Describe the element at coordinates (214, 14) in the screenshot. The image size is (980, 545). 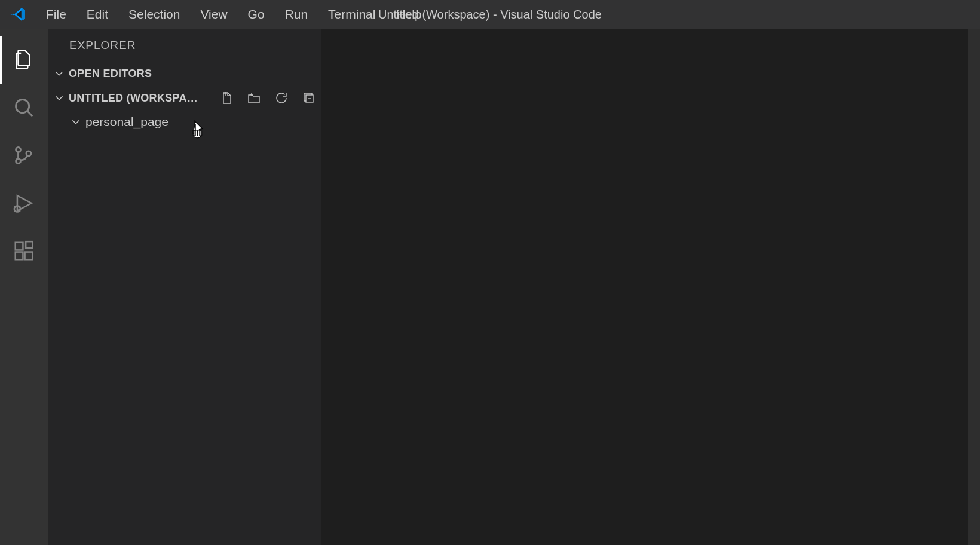
I see `menu-view: View` at that location.